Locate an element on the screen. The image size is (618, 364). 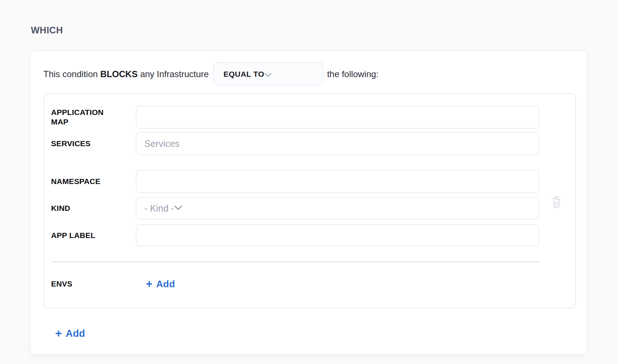
field-row: NAMESPACE is located at coordinates (313, 181).